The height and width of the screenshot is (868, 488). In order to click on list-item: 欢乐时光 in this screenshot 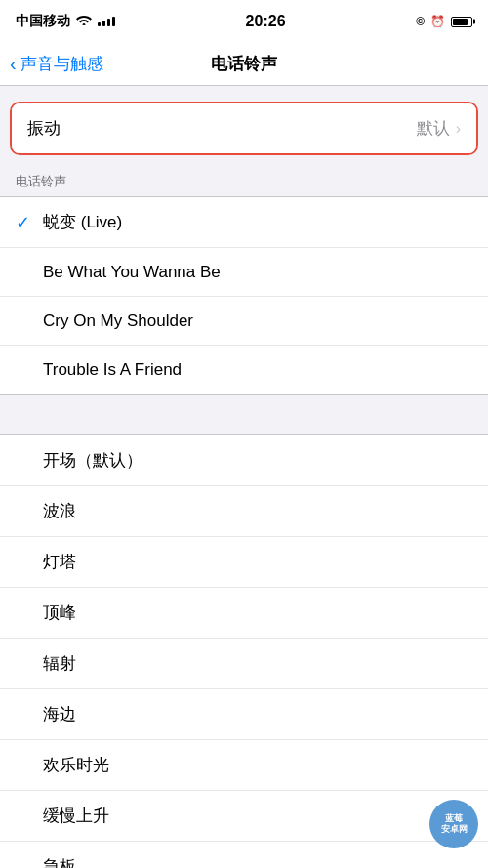, I will do `click(244, 765)`.